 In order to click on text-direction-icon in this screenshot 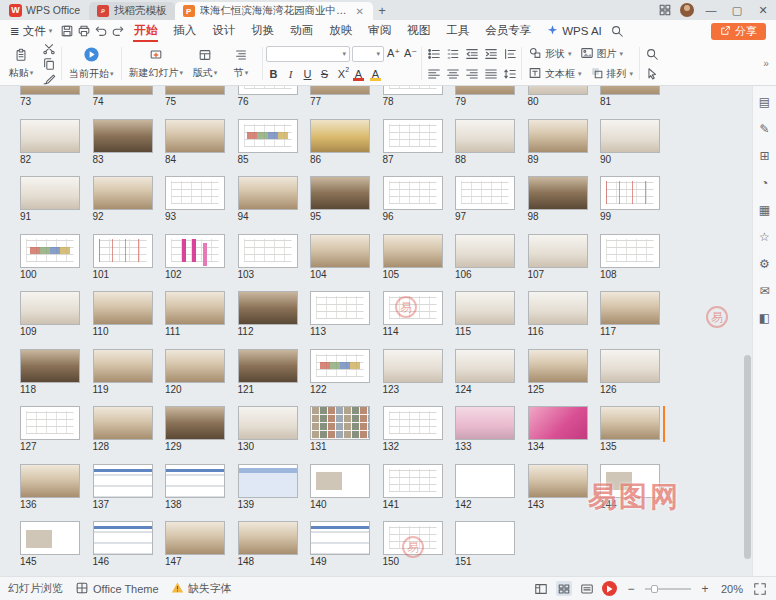, I will do `click(510, 54)`.